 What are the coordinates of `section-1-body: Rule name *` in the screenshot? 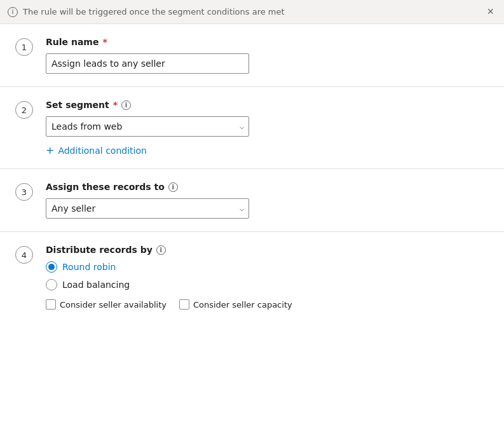 It's located at (267, 55).